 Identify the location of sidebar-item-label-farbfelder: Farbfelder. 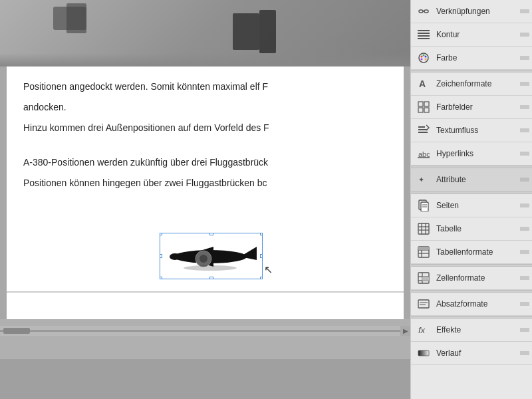
(481, 107).